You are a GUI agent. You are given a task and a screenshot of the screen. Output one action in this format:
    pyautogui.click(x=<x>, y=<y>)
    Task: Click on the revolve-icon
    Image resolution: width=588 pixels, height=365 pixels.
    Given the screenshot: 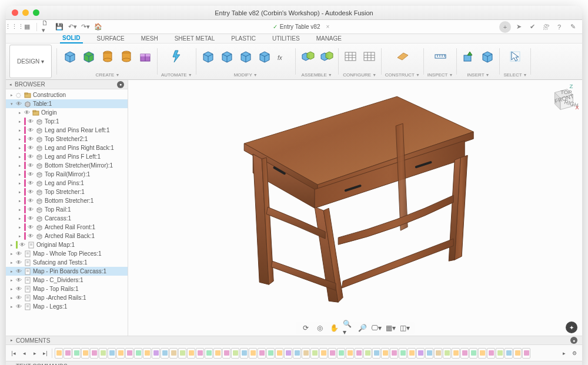 What is the action you would take?
    pyautogui.click(x=108, y=56)
    